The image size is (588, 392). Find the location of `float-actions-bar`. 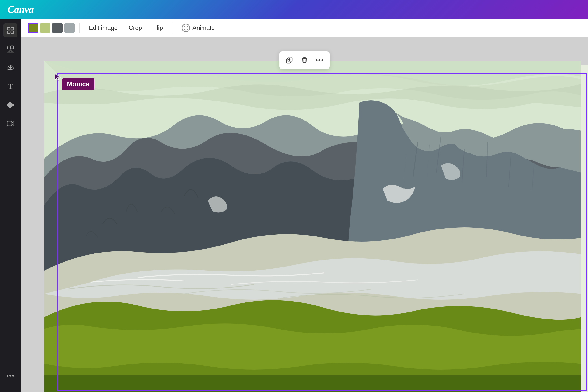

float-actions-bar is located at coordinates (305, 60).